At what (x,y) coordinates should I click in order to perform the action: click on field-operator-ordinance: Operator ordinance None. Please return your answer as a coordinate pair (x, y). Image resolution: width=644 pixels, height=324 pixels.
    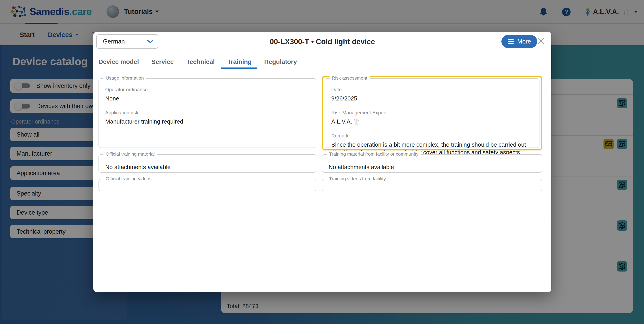
    Looking at the image, I should click on (208, 95).